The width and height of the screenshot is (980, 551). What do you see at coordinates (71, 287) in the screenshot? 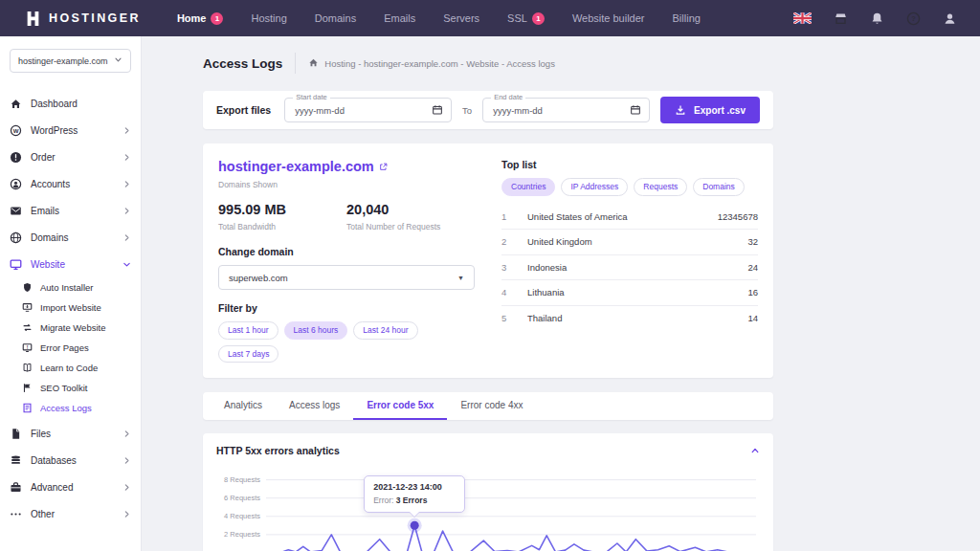
I see `sidebar-subitem-auto-installer: Auto Installer` at bounding box center [71, 287].